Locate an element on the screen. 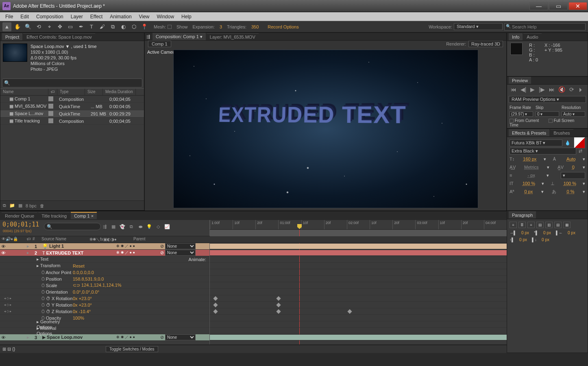 This screenshot has width=588, height=366. frame-blend-icon: ⧉ is located at coordinates (131, 227).